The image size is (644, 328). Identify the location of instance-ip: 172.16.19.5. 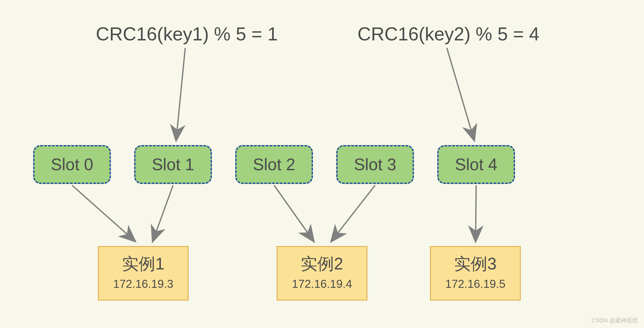
(475, 284).